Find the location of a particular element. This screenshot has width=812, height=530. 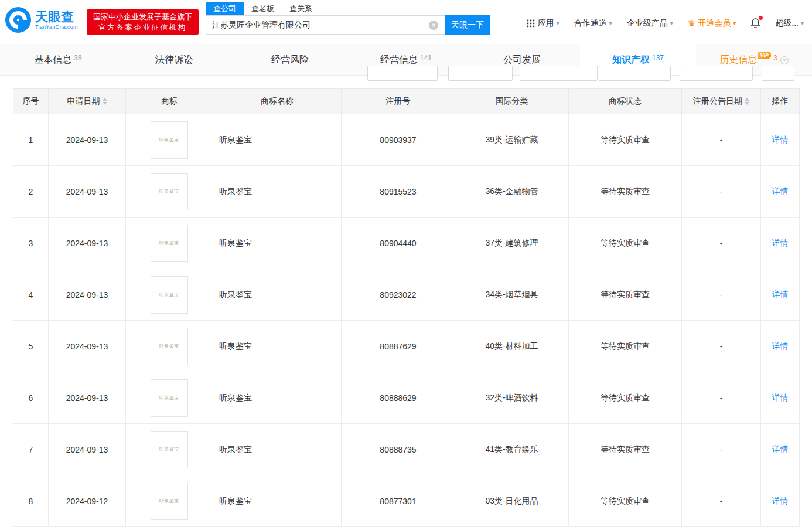

search-tab-company: 查公司 is located at coordinates (225, 9).